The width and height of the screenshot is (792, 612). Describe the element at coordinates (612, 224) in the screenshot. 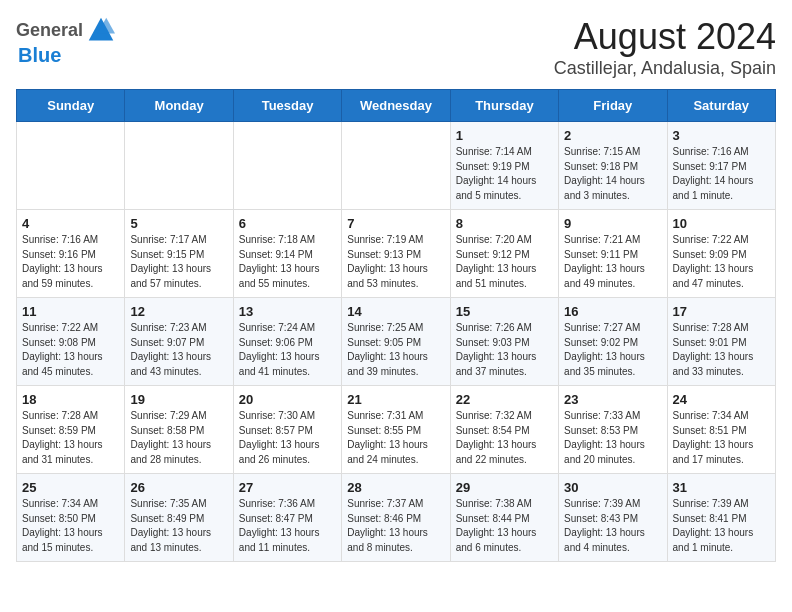

I see `day-number: 9` at that location.